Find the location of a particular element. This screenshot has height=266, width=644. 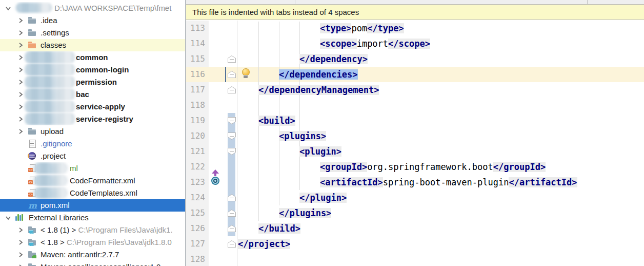

tree-item-.settings: .settings is located at coordinates (92, 33).